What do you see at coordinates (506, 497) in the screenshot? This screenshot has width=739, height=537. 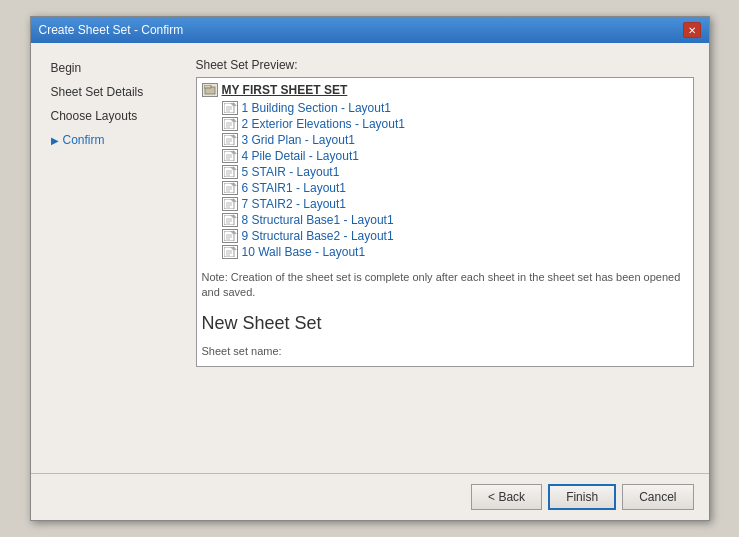 I see `back-button: < Back` at bounding box center [506, 497].